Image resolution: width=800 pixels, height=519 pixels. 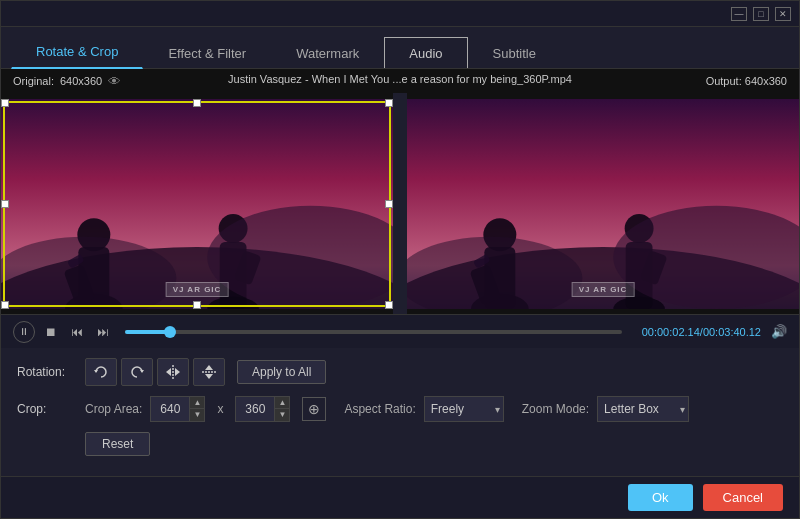 What do you see at coordinates (514, 53) in the screenshot?
I see `tab-subtitle: Subtitle` at bounding box center [514, 53].